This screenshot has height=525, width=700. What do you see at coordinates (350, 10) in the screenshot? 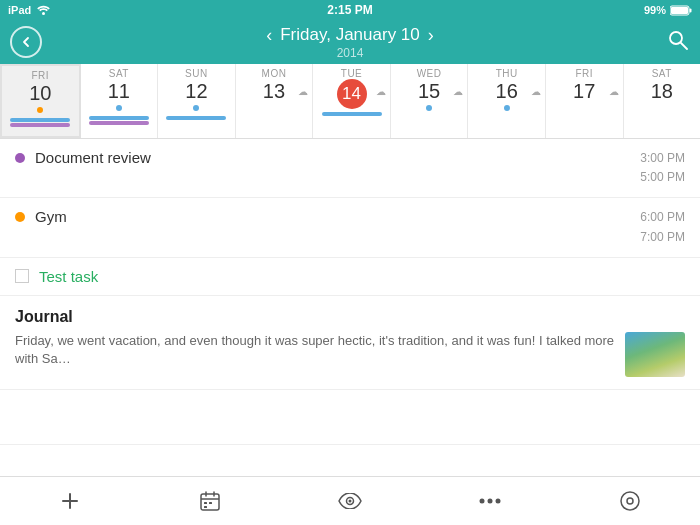
I see `status-bar: iPad 2:15 PM 99%` at bounding box center [350, 10].